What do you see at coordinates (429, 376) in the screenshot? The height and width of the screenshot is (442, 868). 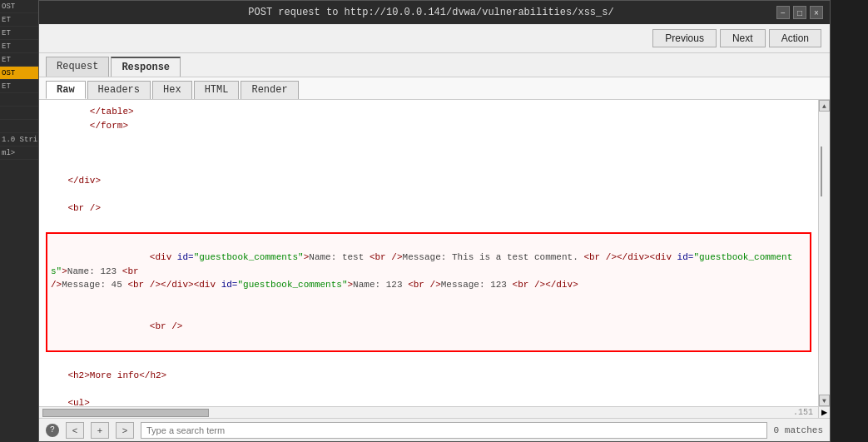 I see `code-line: <h2>More info</h2>` at bounding box center [429, 376].